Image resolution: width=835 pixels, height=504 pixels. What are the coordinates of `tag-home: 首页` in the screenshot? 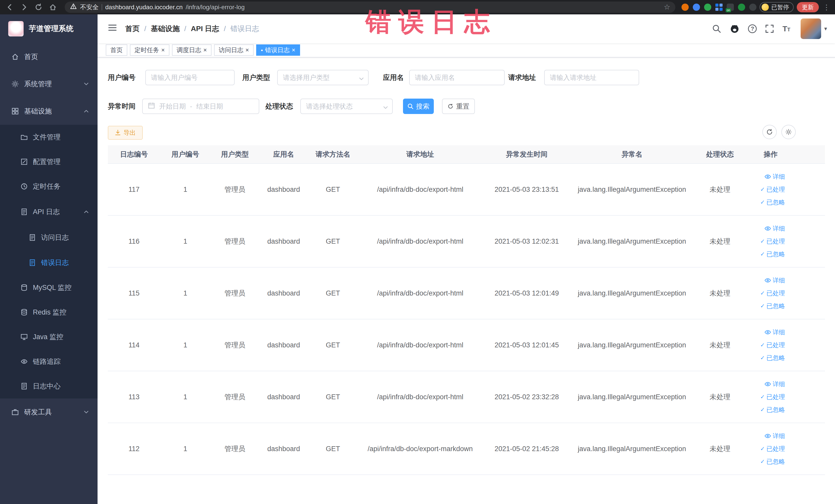 It's located at (117, 50).